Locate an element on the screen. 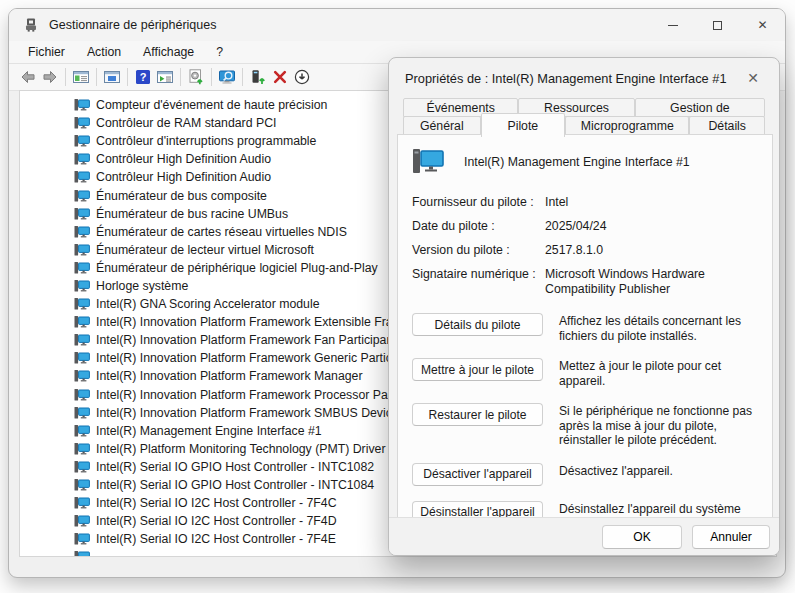 This screenshot has width=795, height=593. tree-item-label: Énumérateur de cartes réseau virtuelles … is located at coordinates (222, 232).